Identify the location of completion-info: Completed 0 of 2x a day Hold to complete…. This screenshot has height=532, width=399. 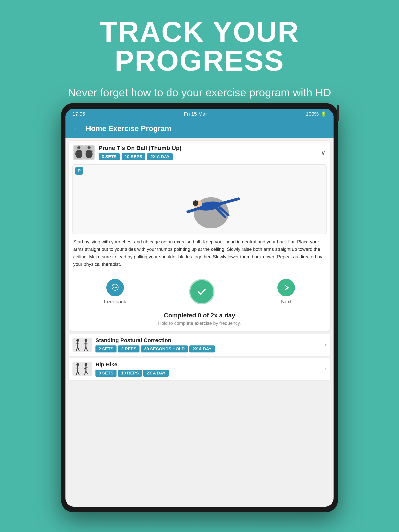
(200, 320).